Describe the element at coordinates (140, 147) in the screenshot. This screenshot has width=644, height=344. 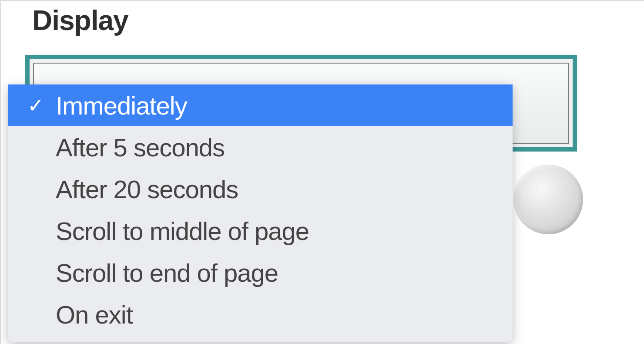
I see `dropdown-option-label: After 5 seconds` at that location.